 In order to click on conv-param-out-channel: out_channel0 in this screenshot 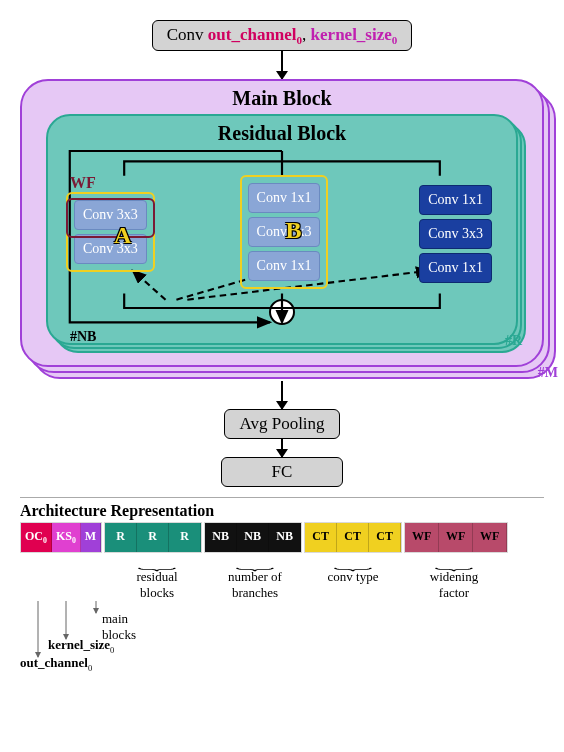, I will do `click(255, 34)`.